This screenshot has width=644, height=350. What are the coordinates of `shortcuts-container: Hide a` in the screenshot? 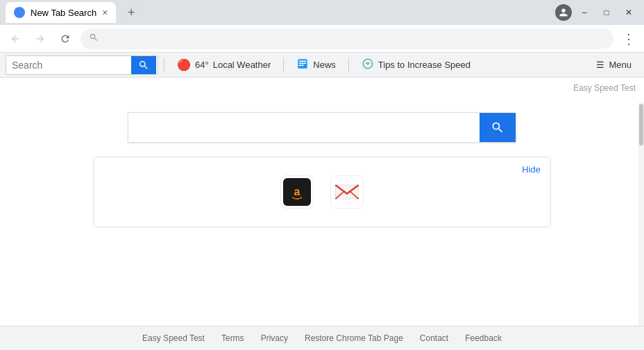 It's located at (322, 192).